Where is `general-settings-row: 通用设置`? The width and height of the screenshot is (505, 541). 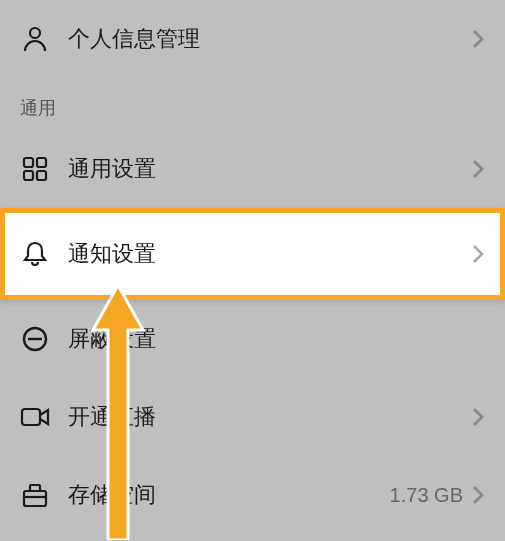
general-settings-row: 通用设置 is located at coordinates (252, 169).